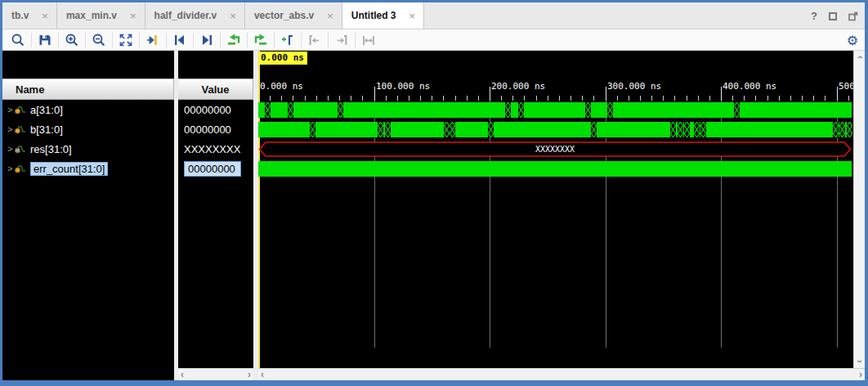 This screenshot has width=868, height=386. What do you see at coordinates (88, 110) in the screenshot?
I see `signal-row-a: > a[31:0]` at bounding box center [88, 110].